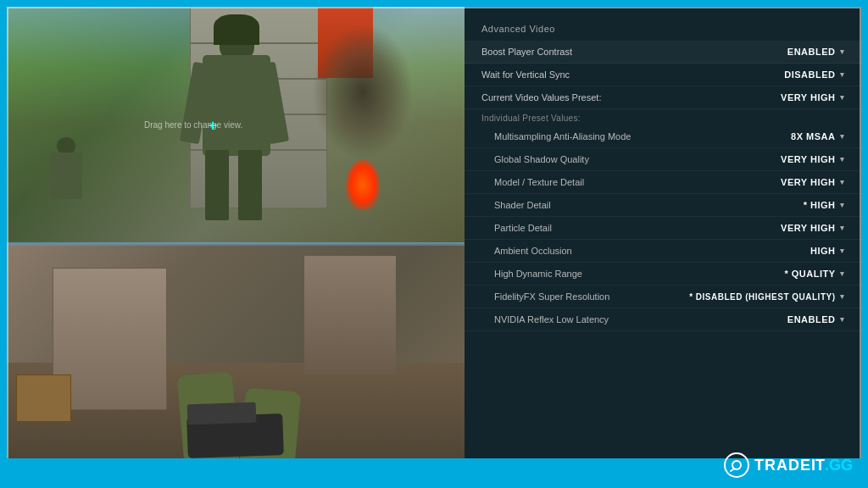  What do you see at coordinates (663, 251) in the screenshot?
I see `ambient-occlusion-row: Ambient Occlusion HIGH ▾` at bounding box center [663, 251].